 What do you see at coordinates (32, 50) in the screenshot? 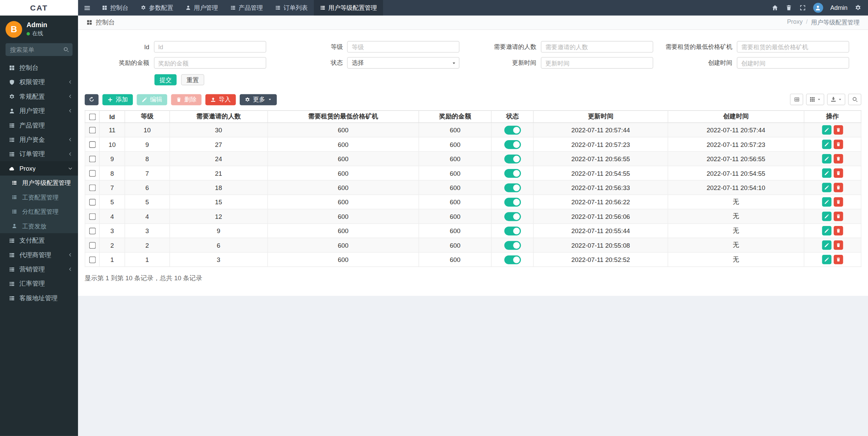
I see `sidebar-search-input` at bounding box center [32, 50].